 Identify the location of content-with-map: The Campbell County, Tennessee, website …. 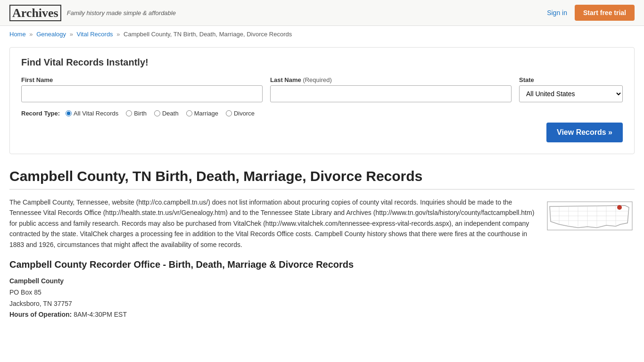
(322, 223).